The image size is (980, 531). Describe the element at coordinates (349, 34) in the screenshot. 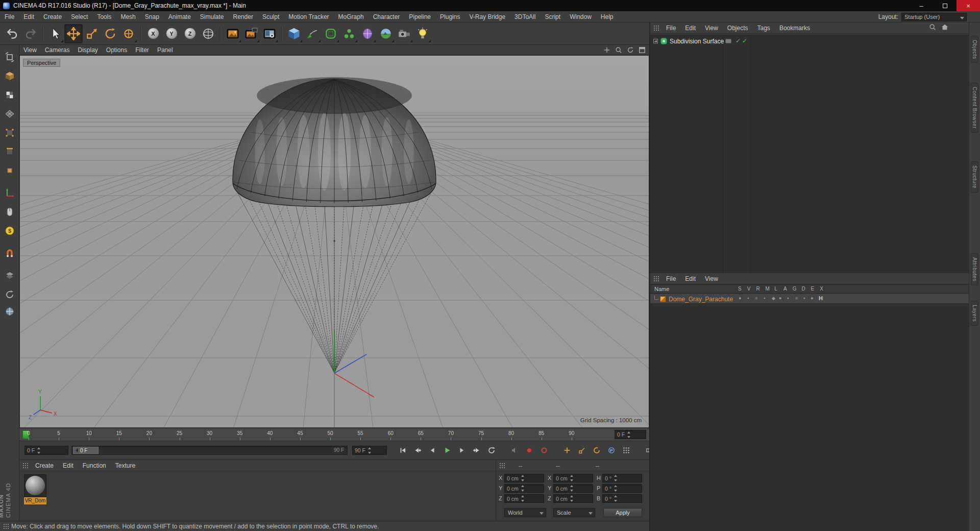

I see `add-generator-button` at that location.